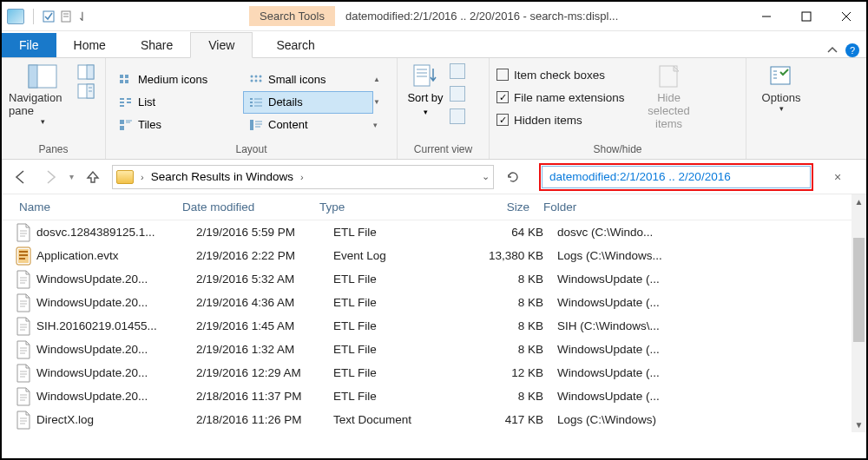  I want to click on cell-date: 2/19/2016 5:32 AM, so click(258, 279).